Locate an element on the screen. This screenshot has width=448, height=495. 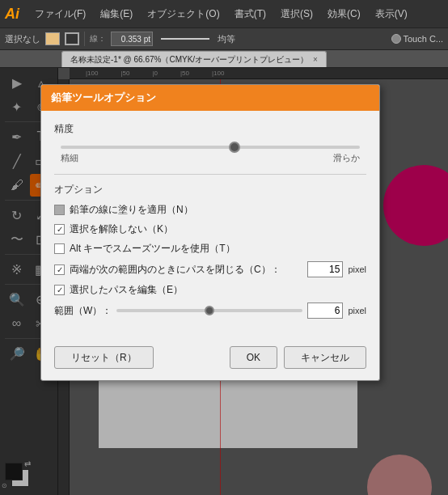
tab-bar: 名称未設定-1* @ 66.67%（CMYK/オーバープリントプレビュー） × is located at coordinates (224, 59).